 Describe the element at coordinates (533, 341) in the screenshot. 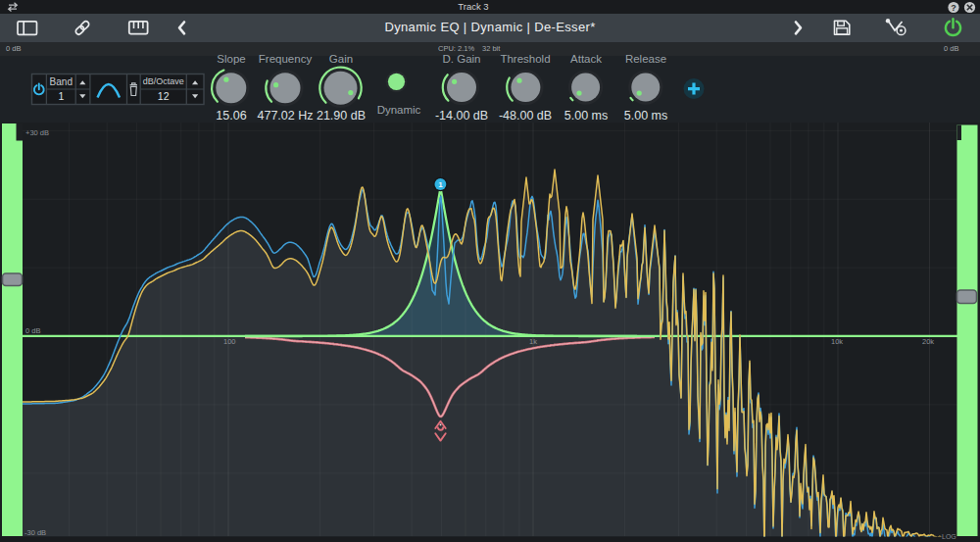

I see `svg-text: 1k` at that location.